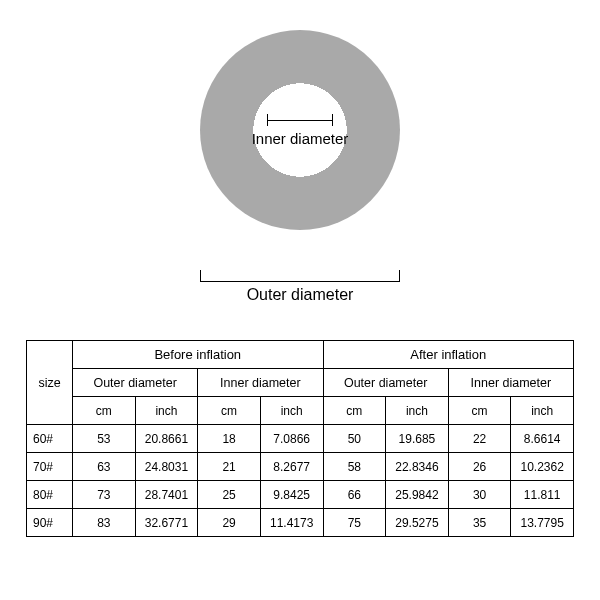 Image resolution: width=600 pixels, height=600 pixels. I want to click on cell-value: 21, so click(230, 467).